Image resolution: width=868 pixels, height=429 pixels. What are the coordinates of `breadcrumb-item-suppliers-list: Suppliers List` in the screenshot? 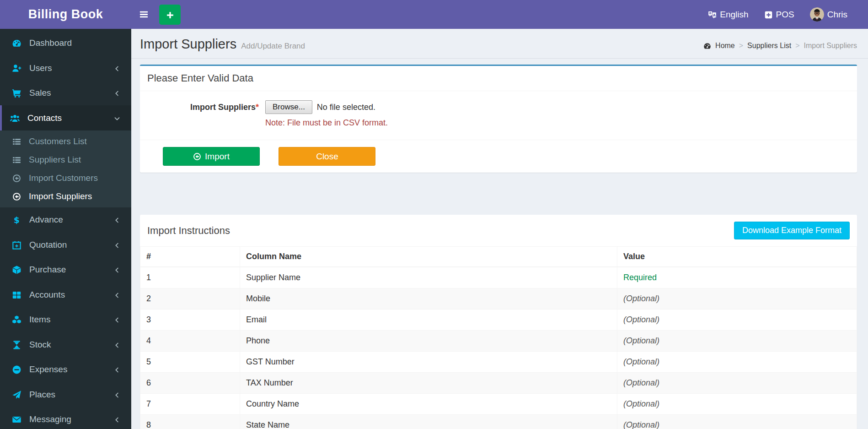 It's located at (769, 46).